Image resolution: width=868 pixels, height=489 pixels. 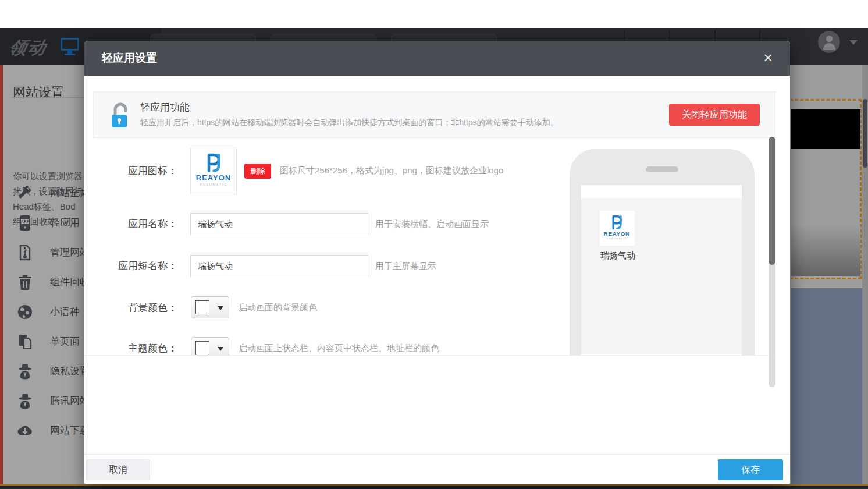 I want to click on top-blank-area, so click(x=434, y=14).